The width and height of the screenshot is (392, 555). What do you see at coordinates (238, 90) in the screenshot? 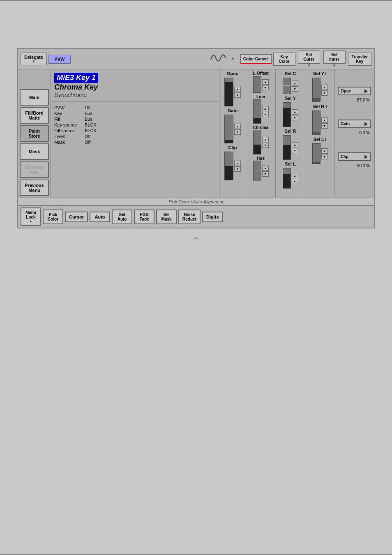
I see `opac-up-arrow: ▲` at bounding box center [238, 90].